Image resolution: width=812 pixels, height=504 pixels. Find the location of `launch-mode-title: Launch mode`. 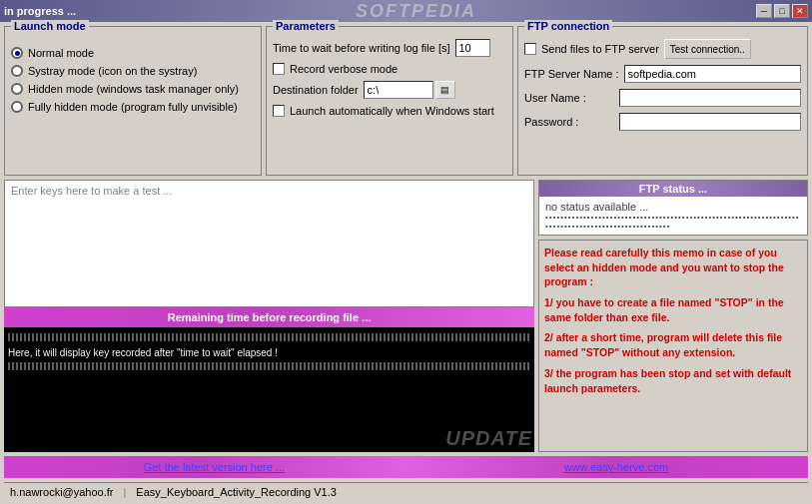

launch-mode-title: Launch mode is located at coordinates (50, 26).